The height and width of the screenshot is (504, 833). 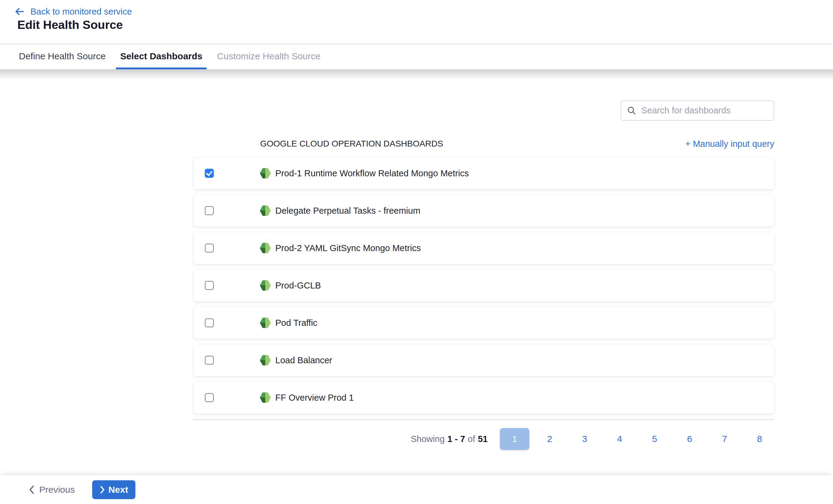 What do you see at coordinates (289, 323) in the screenshot?
I see `dashboard-label-group: Pod Traffic` at bounding box center [289, 323].